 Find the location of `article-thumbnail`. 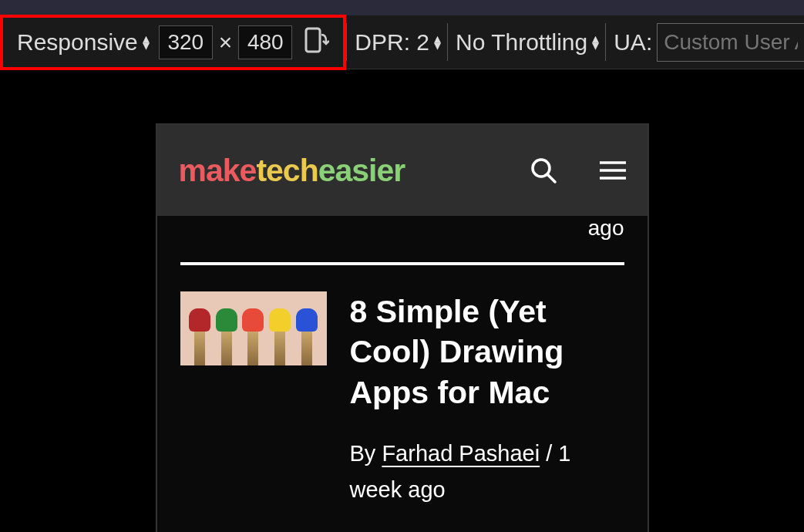

article-thumbnail is located at coordinates (254, 328).